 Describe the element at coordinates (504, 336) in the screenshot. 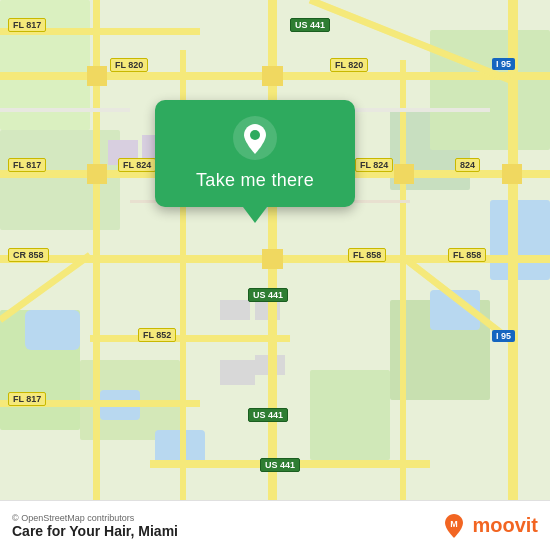

I see `road-label-i95-br: I 95` at that location.